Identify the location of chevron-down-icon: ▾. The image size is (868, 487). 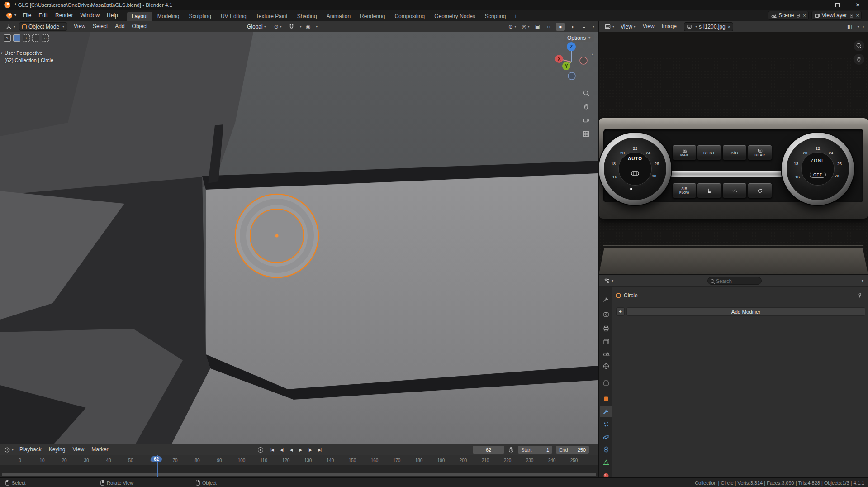
(858, 27).